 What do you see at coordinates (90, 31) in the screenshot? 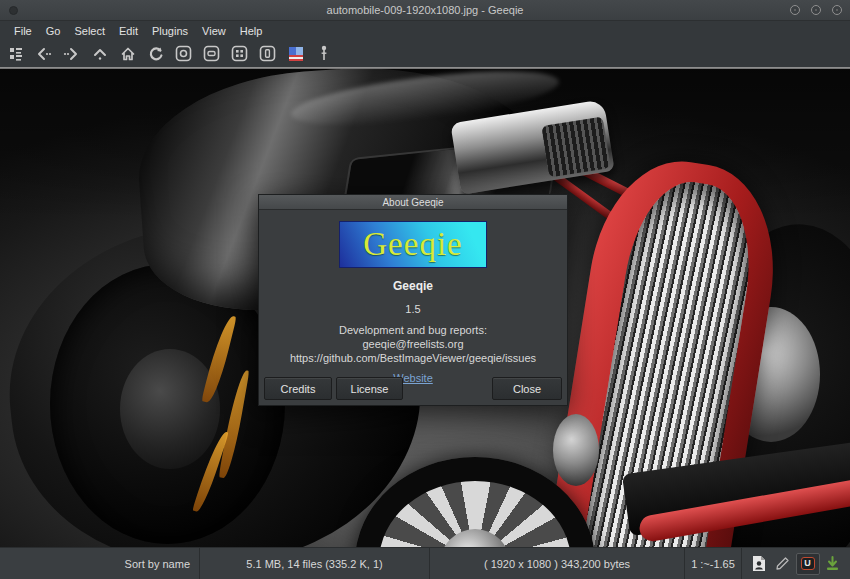
I see `menu-select: Select` at bounding box center [90, 31].